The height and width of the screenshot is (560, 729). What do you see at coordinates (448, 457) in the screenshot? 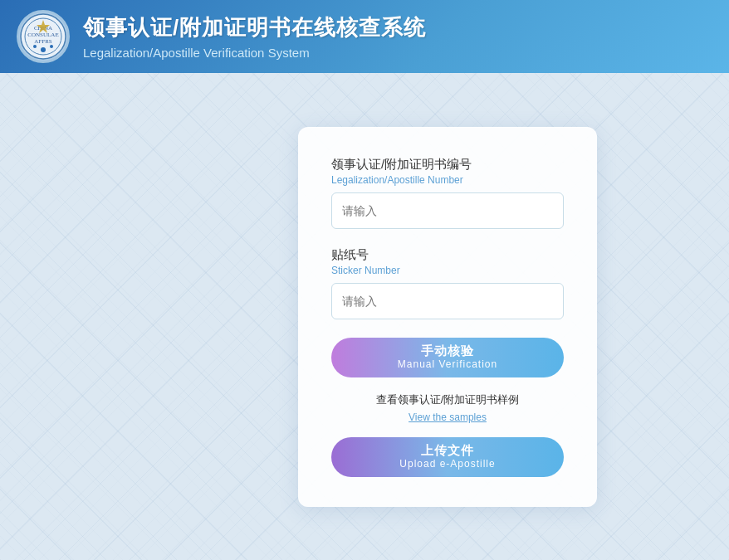
I see `upload-eapostille-button: 上传文件 Upload e-Apostille` at bounding box center [448, 457].